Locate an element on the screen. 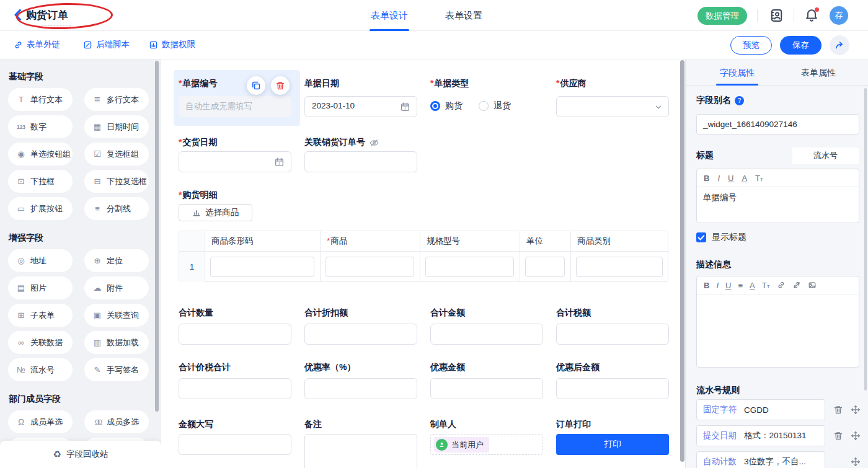  supplier-select is located at coordinates (613, 107).